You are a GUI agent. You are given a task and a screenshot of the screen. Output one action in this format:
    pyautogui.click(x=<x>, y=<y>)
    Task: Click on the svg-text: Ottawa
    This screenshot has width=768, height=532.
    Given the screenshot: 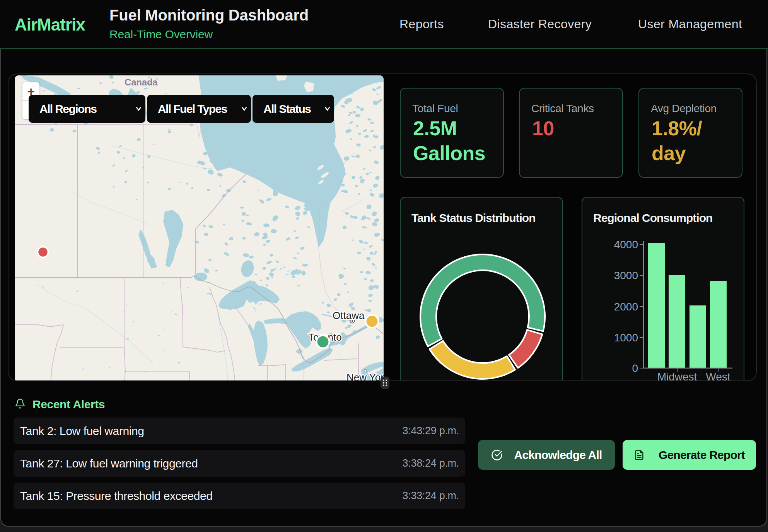 What is the action you would take?
    pyautogui.click(x=349, y=315)
    